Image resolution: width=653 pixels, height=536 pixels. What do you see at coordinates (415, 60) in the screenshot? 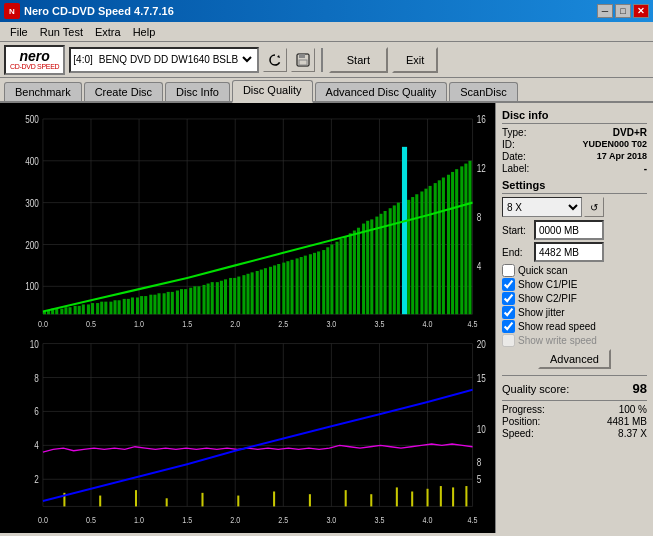
I see `exit-button: Exit` at bounding box center [415, 60].